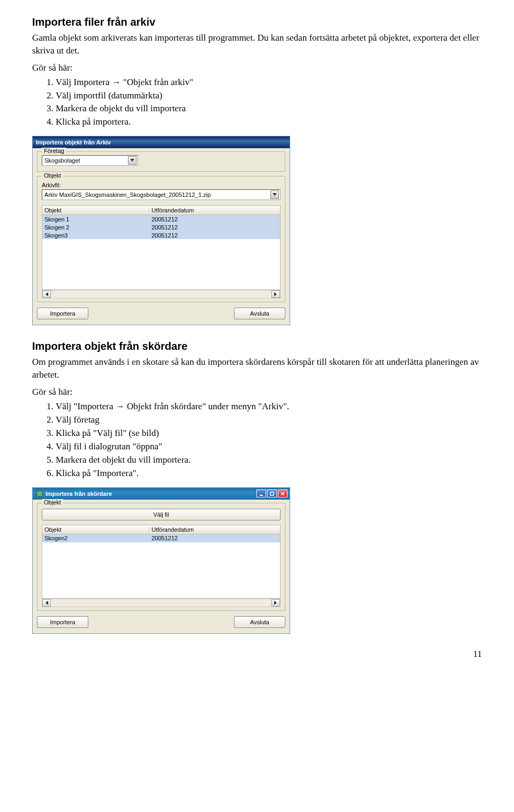 Image resolution: width=514 pixels, height=812 pixels. What do you see at coordinates (127, 195) in the screenshot?
I see `arkivfil-value: Arkiv MaxiGIS_Skogsmaskinen_Skogsbolaget…` at bounding box center [127, 195].